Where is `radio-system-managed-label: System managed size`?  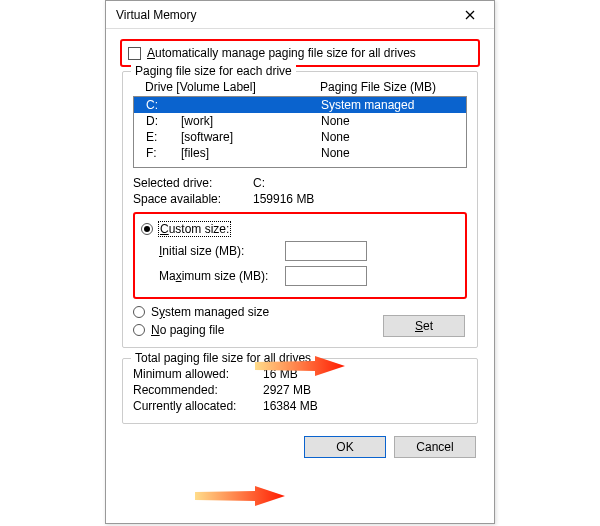 radio-system-managed-label: System managed size is located at coordinates (210, 312).